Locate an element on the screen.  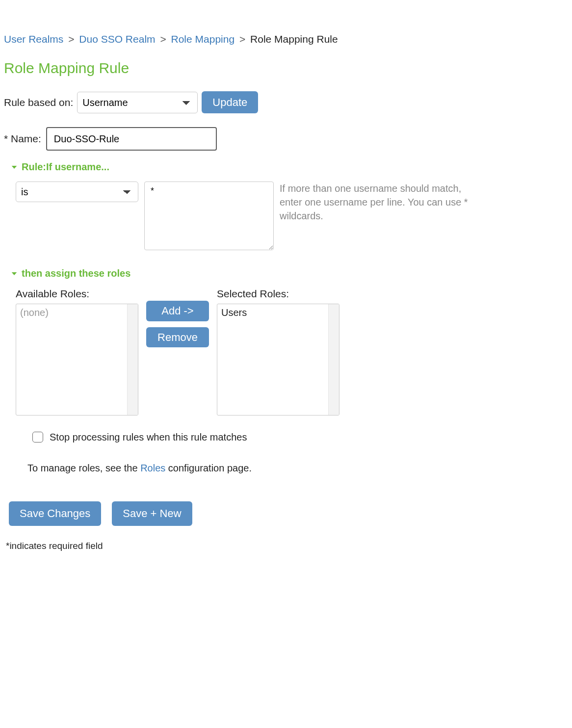
page-title: Role Mapping Rule is located at coordinates (286, 68).